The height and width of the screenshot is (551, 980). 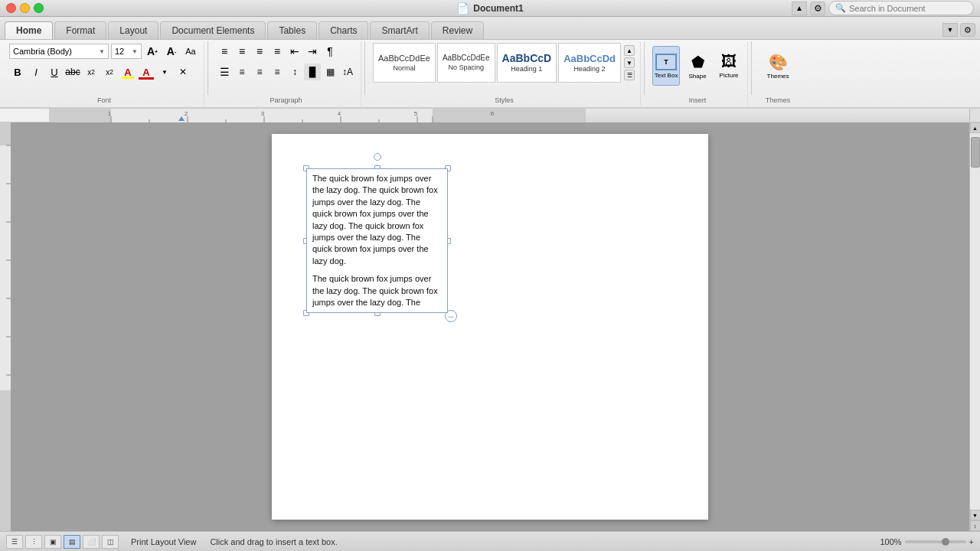 I want to click on shape-icon: ⬟, so click(x=698, y=62).